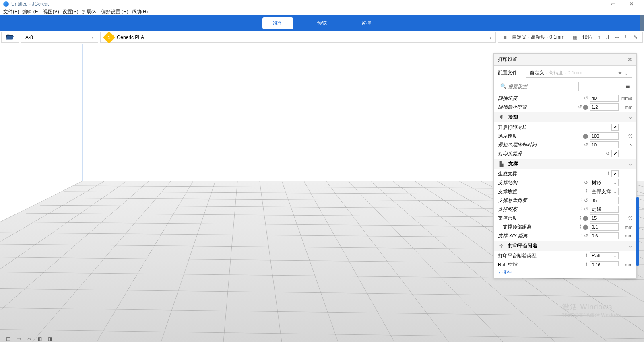  I want to click on stage-monitor: 监控, so click(366, 23).